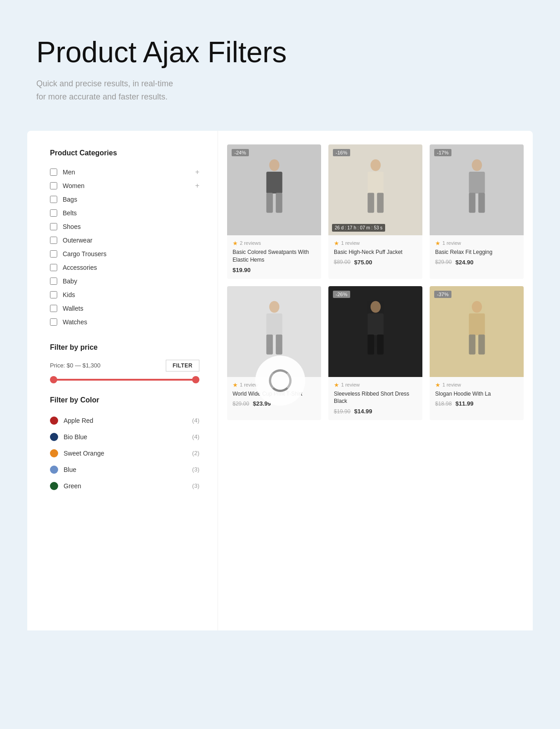 This screenshot has height=729, width=560. I want to click on category-label-cargo-trousers: Cargo Trousers, so click(131, 254).